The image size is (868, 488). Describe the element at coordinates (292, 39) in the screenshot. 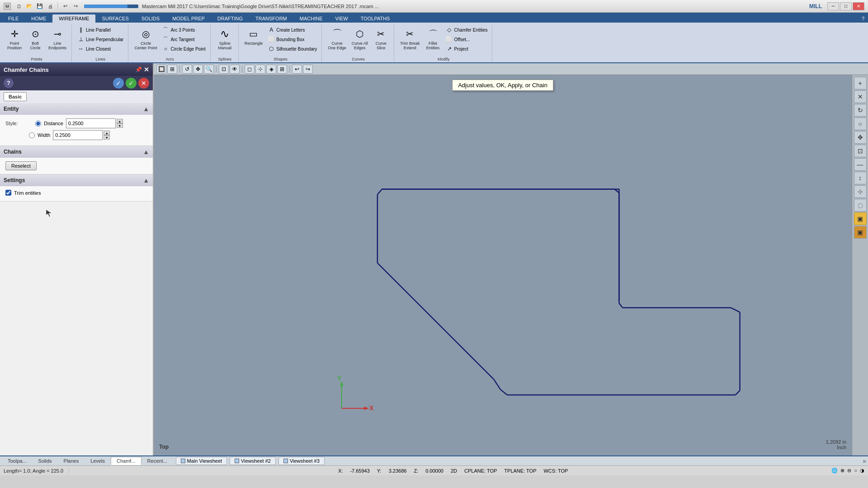

I see `bounding-box-btn: ⬜ Bounding Box` at that location.